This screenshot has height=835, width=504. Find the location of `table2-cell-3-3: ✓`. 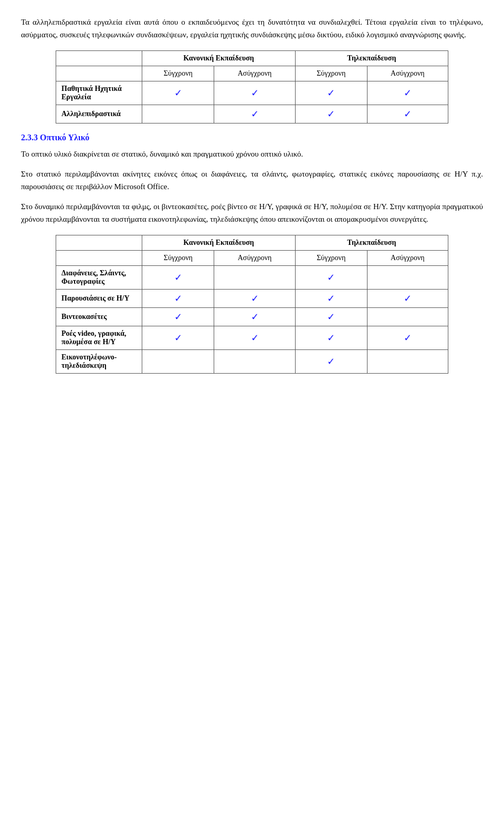

table2-cell-3-3: ✓ is located at coordinates (407, 338).